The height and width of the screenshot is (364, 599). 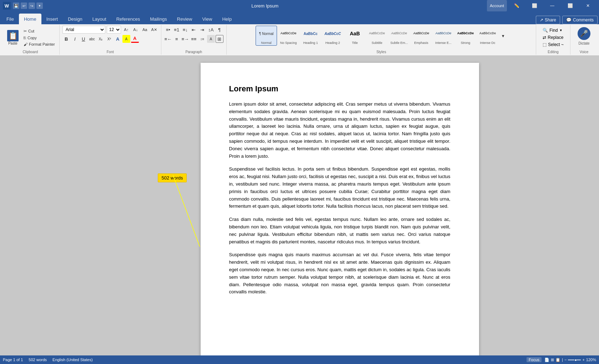 I want to click on quick-access-toolbar: 💾 ↩ ↪ ▼, so click(x=28, y=6).